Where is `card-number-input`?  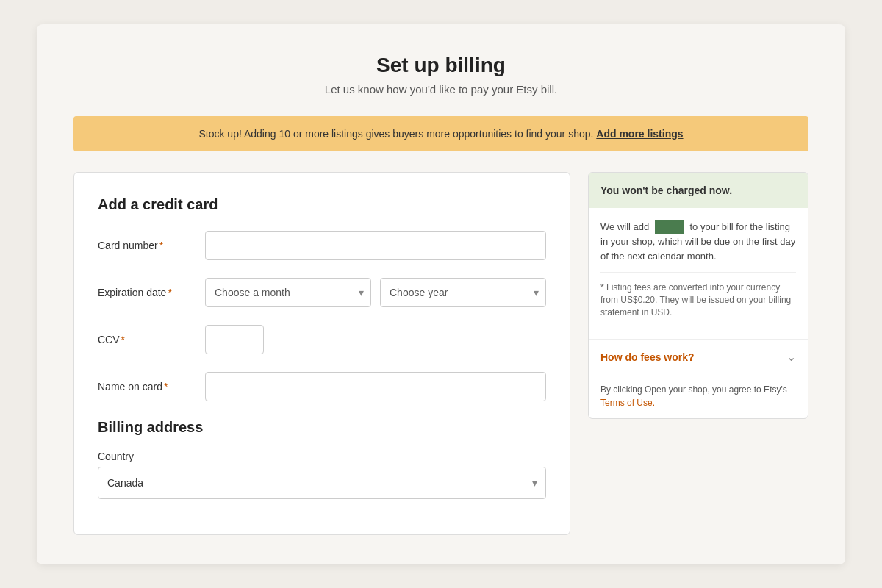
card-number-input is located at coordinates (376, 245).